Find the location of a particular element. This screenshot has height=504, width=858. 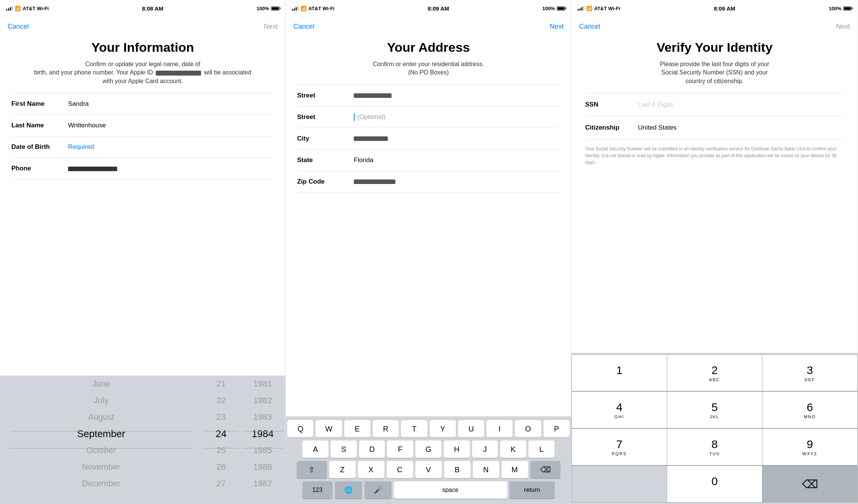

nav-bar-2: Cancel Next is located at coordinates (429, 26).